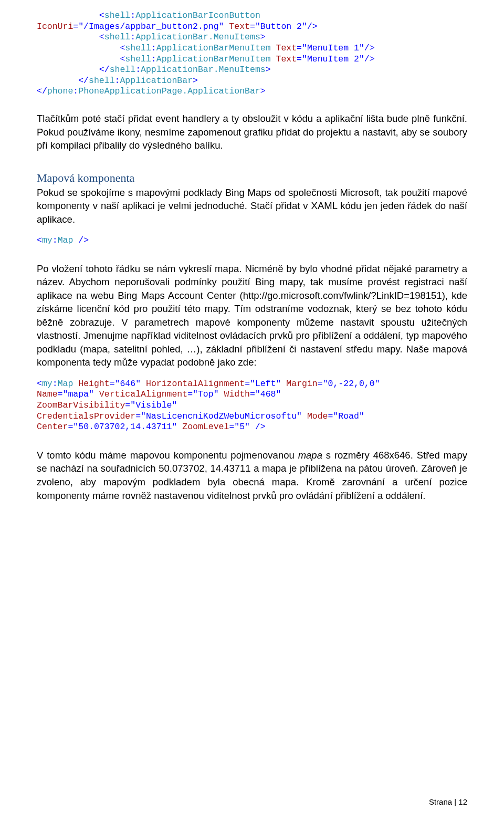 The height and width of the screenshot is (822, 504). What do you see at coordinates (218, 416) in the screenshot?
I see `code-token: ="NasLicencniKodZWebuMicrosoftu"` at bounding box center [218, 416].